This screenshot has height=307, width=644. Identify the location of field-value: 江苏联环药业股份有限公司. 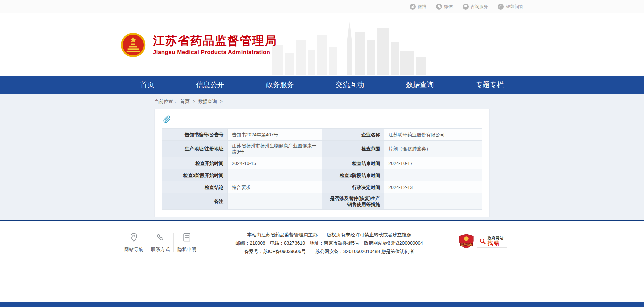
(433, 135).